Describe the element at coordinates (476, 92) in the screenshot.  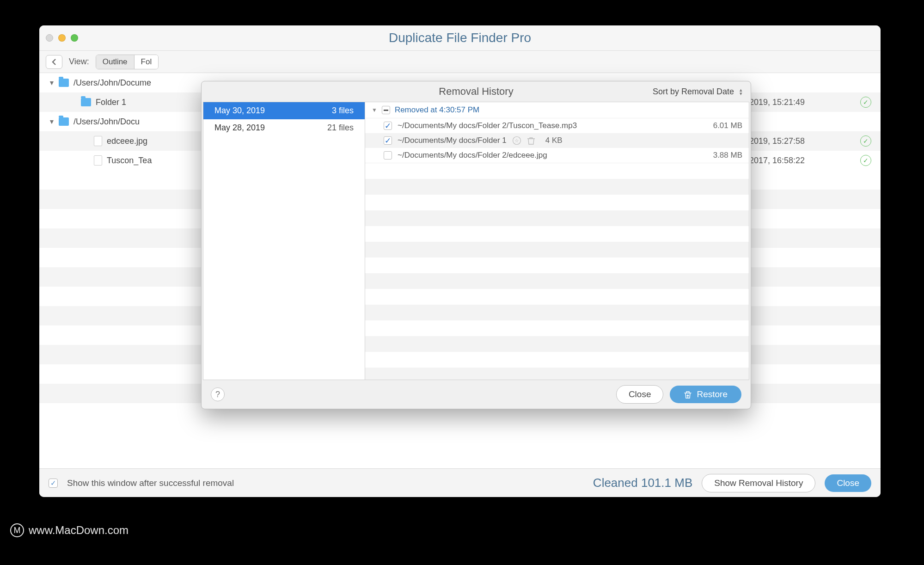
I see `sheet-header: Removal History Sort by Removal Date ▴▾` at that location.